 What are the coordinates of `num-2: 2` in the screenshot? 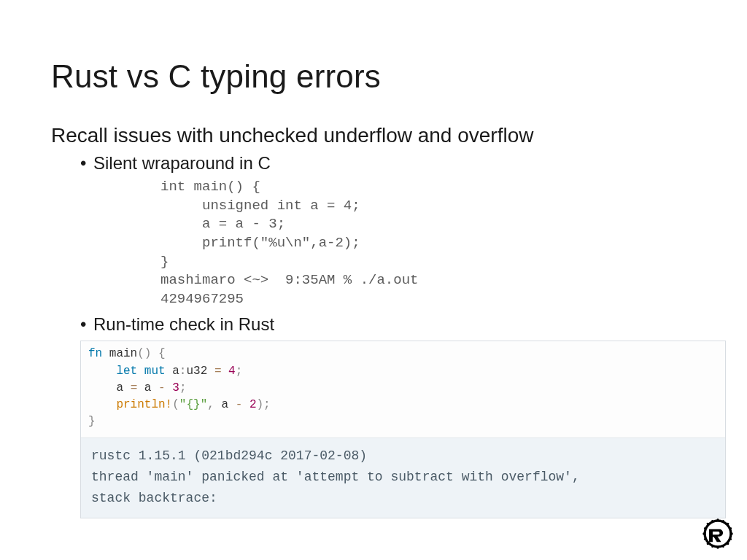 It's located at (253, 405).